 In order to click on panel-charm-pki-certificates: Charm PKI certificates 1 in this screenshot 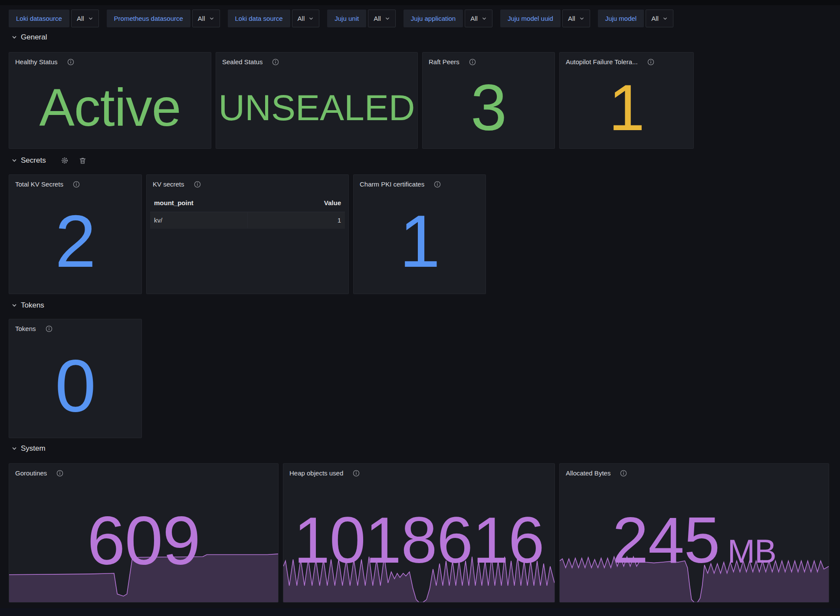, I will do `click(420, 234)`.